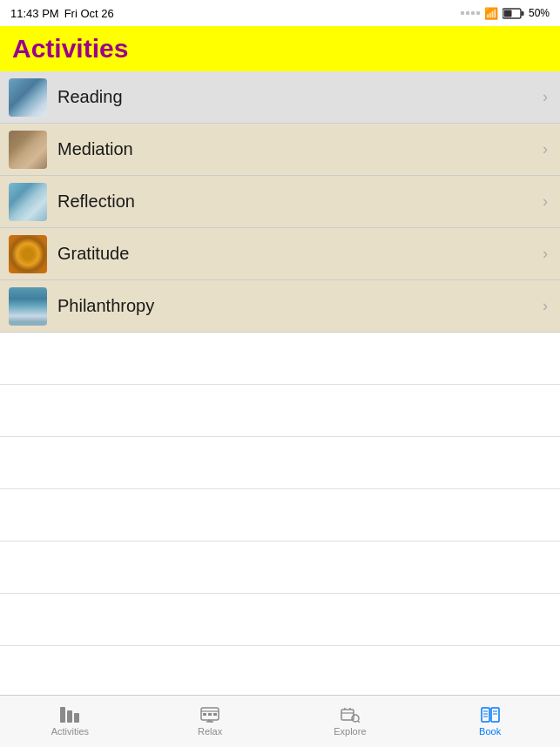 Image resolution: width=560 pixels, height=747 pixels. Describe the element at coordinates (70, 715) in the screenshot. I see `activities-tab-icon` at that location.